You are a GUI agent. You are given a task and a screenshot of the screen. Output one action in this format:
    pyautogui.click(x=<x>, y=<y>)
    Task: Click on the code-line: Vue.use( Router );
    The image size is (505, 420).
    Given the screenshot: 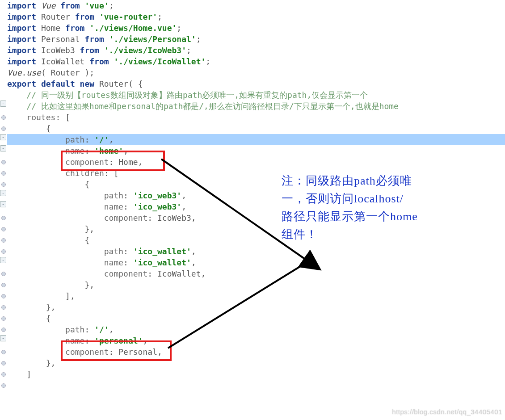 What is the action you would take?
    pyautogui.click(x=256, y=72)
    